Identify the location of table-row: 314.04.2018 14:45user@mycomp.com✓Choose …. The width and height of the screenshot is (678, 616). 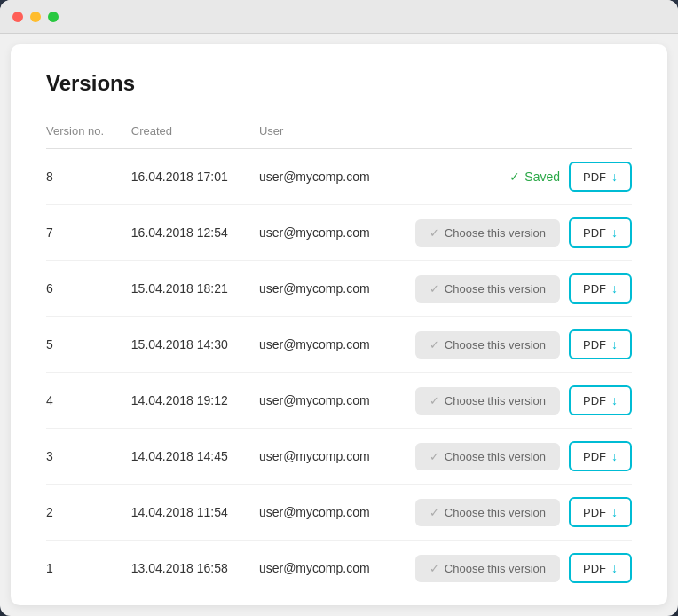
(339, 456).